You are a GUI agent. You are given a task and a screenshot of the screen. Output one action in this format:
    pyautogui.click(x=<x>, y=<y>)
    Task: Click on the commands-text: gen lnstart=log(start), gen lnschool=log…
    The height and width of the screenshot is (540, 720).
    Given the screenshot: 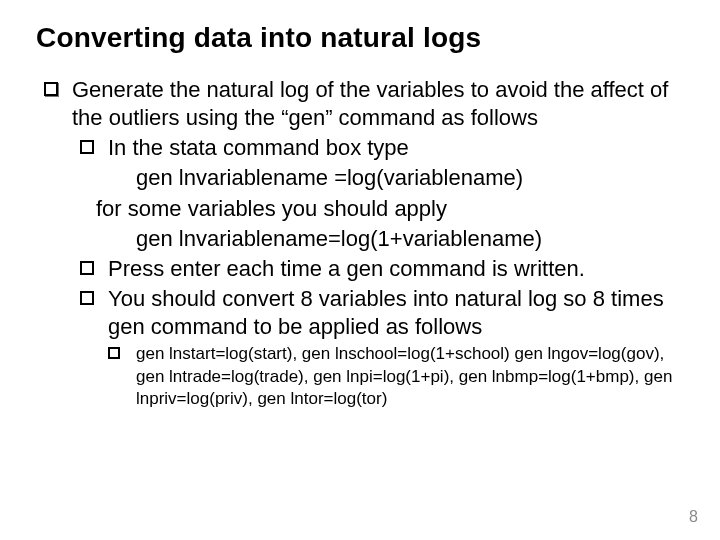 What is the action you would take?
    pyautogui.click(x=404, y=376)
    